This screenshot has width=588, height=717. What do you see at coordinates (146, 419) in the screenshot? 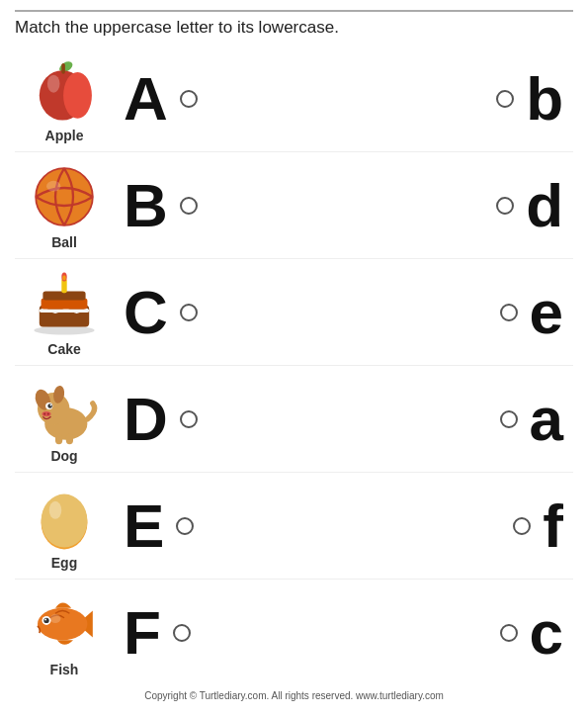
I see `uppercase-letter-4: D` at bounding box center [146, 419].